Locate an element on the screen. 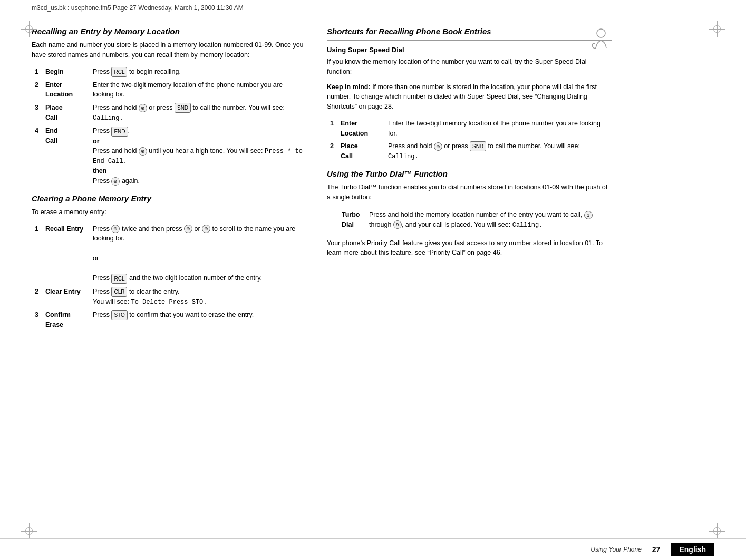 The width and height of the screenshot is (746, 560). sto-btn: STO is located at coordinates (119, 315).